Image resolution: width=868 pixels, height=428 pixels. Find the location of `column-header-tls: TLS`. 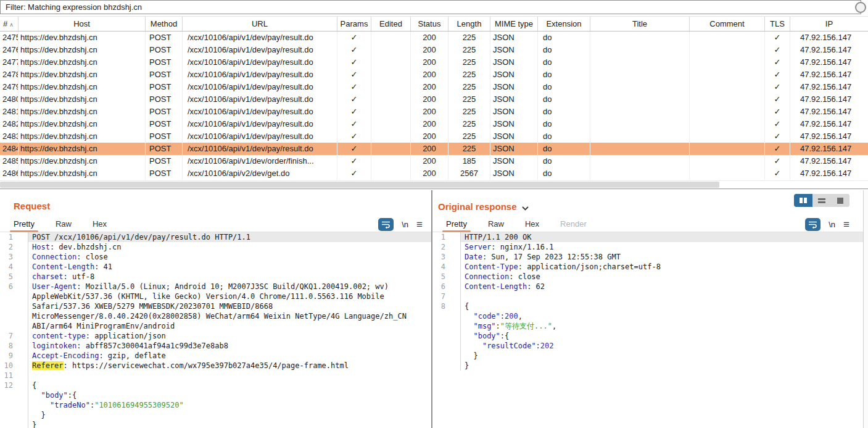

column-header-tls: TLS is located at coordinates (777, 23).